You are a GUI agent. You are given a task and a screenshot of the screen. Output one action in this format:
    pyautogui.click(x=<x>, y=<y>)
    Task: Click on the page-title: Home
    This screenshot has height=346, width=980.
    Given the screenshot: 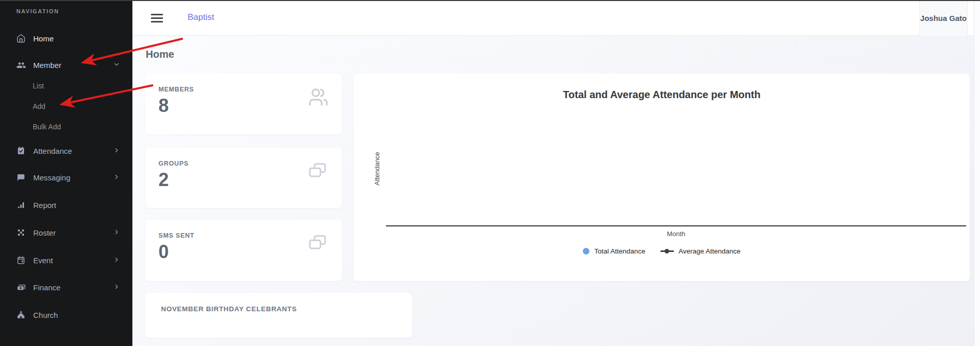 What is the action you would take?
    pyautogui.click(x=160, y=54)
    